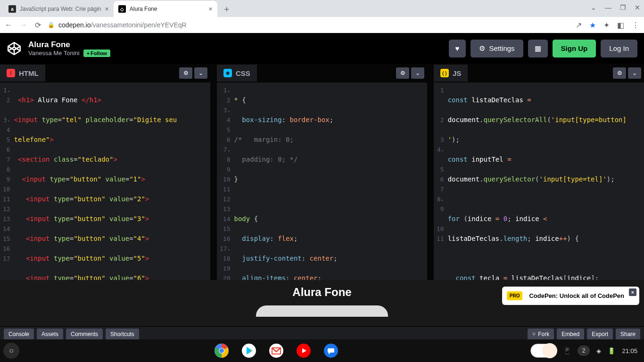  Describe the element at coordinates (11, 73) in the screenshot. I see `html-badge-icon: /` at that location.